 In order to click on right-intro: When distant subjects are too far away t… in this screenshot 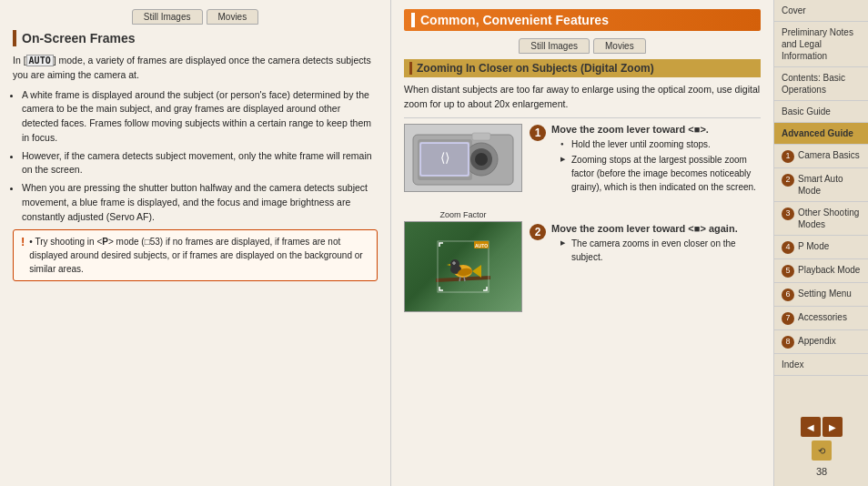, I will do `click(582, 97)`.